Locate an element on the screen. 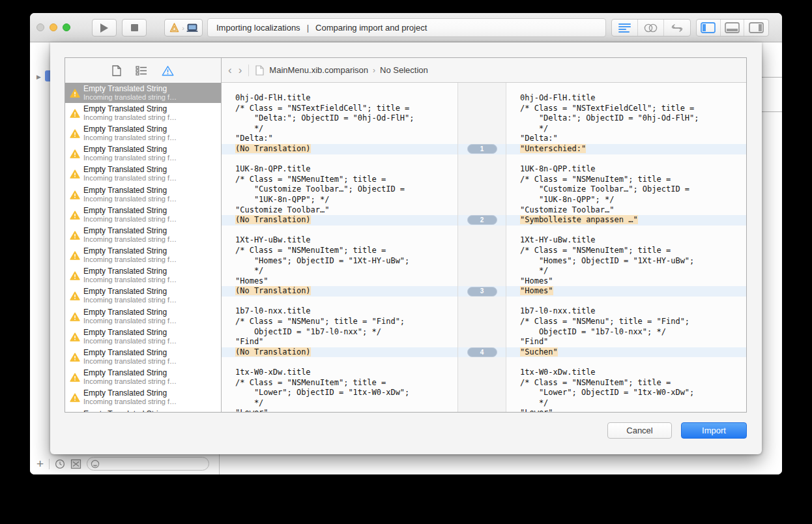 This screenshot has height=524, width=812. stop-button is located at coordinates (134, 27).